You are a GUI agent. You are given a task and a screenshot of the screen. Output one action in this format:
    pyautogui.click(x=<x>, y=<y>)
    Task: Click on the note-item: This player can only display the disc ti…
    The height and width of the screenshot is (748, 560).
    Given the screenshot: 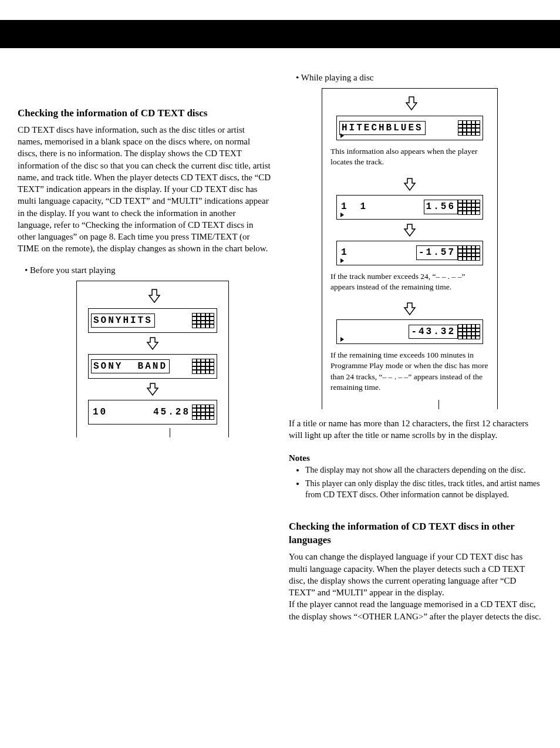 What is the action you would take?
    pyautogui.click(x=424, y=490)
    